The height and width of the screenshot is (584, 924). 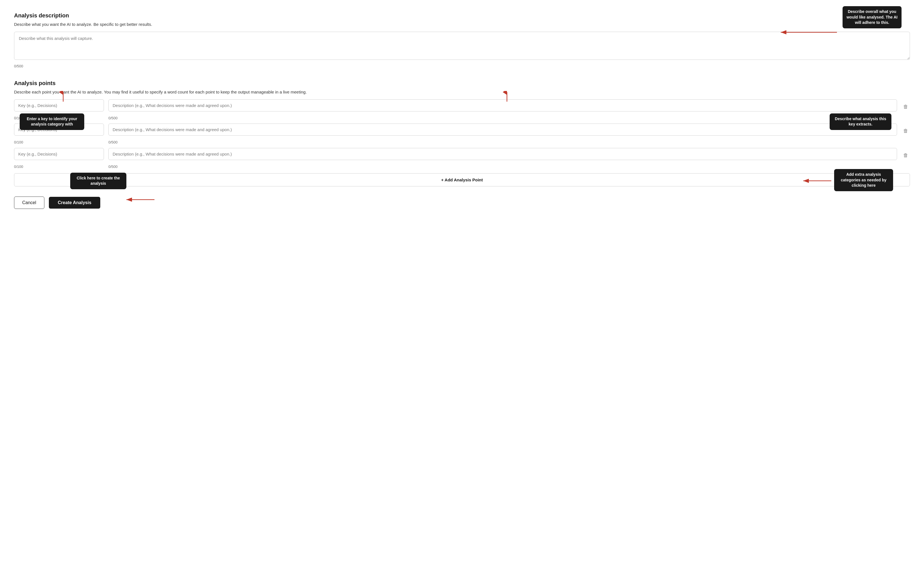 What do you see at coordinates (817, 181) in the screenshot?
I see `arrow-to-add-button` at bounding box center [817, 181].